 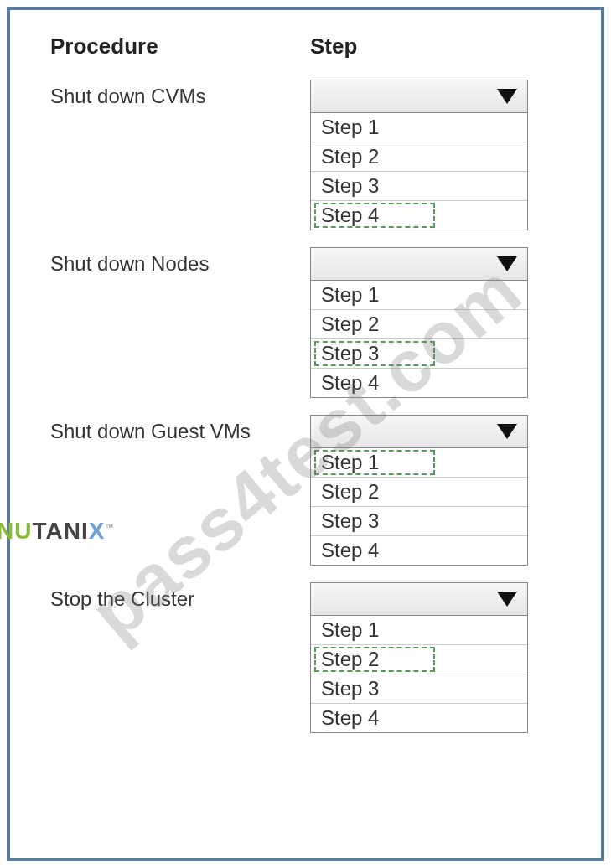 What do you see at coordinates (180, 597) in the screenshot?
I see `procedure-label: Stop the Cluster` at bounding box center [180, 597].